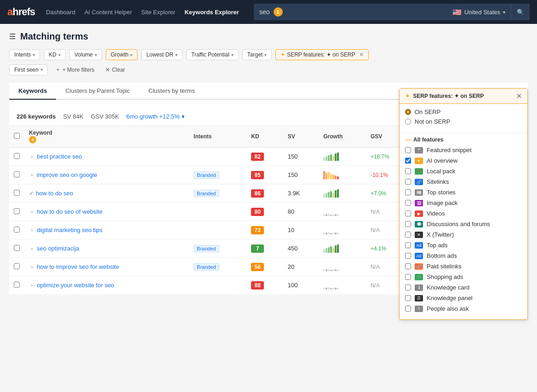 This screenshot has width=537, height=392. What do you see at coordinates (17, 136) in the screenshot?
I see `select-all-checkbox` at bounding box center [17, 136].